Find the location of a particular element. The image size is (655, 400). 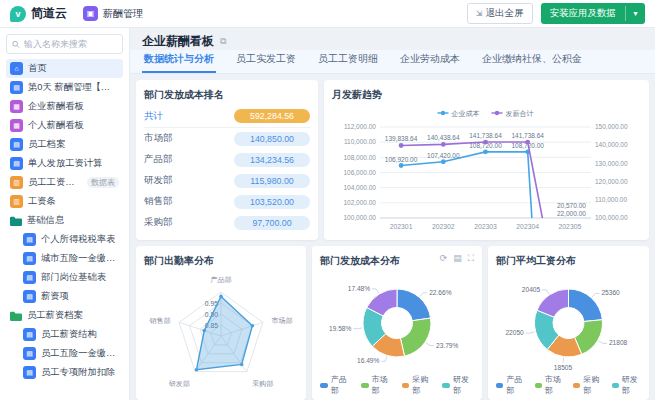

tab-3: 企业劳动成本 is located at coordinates (430, 62).